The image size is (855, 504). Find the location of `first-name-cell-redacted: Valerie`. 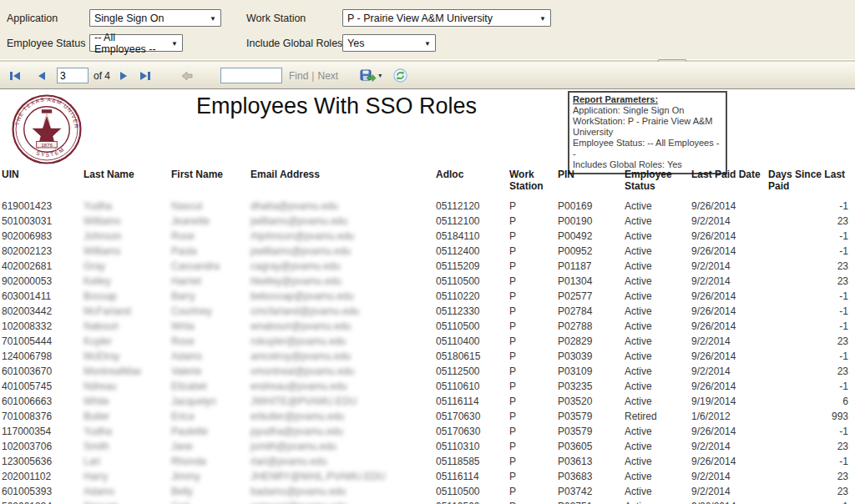

first-name-cell-redacted: Valerie is located at coordinates (210, 371).